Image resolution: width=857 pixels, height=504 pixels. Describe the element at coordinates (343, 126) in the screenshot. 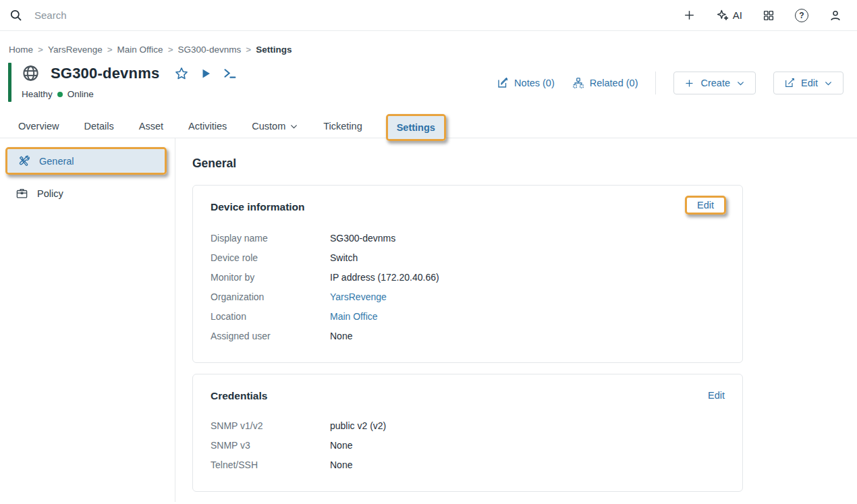

I see `tab-ticketing: Ticketing` at that location.